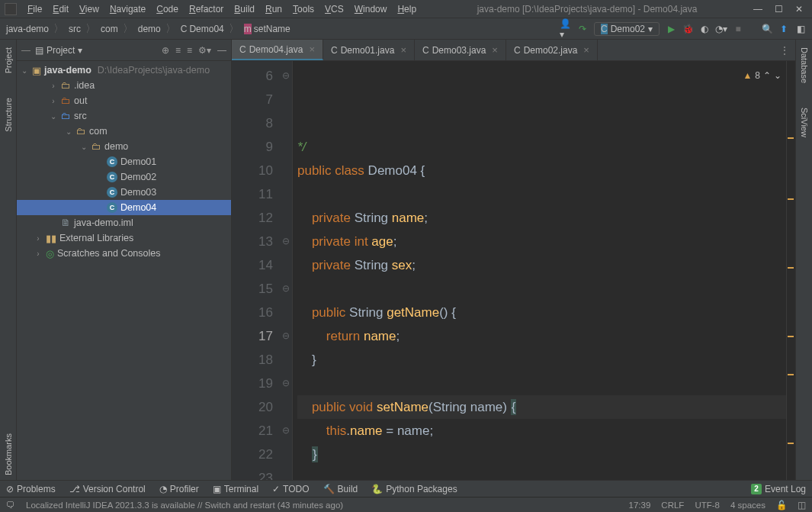  What do you see at coordinates (541, 147) in the screenshot?
I see `code-line: */` at bounding box center [541, 147].